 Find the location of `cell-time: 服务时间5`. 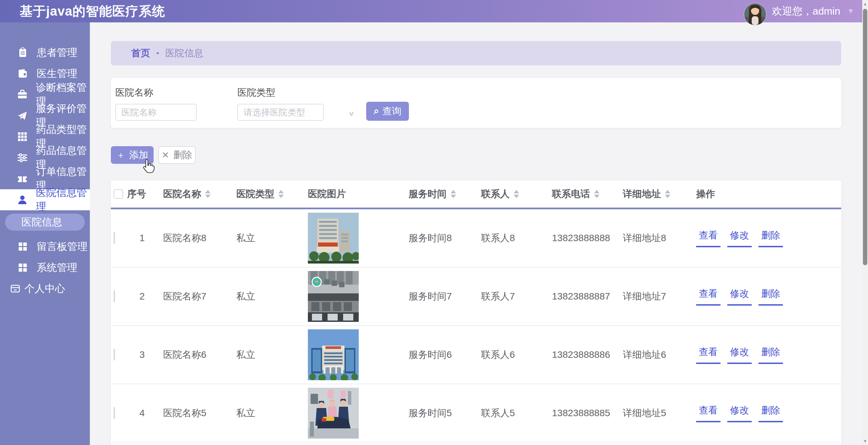

cell-time: 服务时间5 is located at coordinates (439, 413).